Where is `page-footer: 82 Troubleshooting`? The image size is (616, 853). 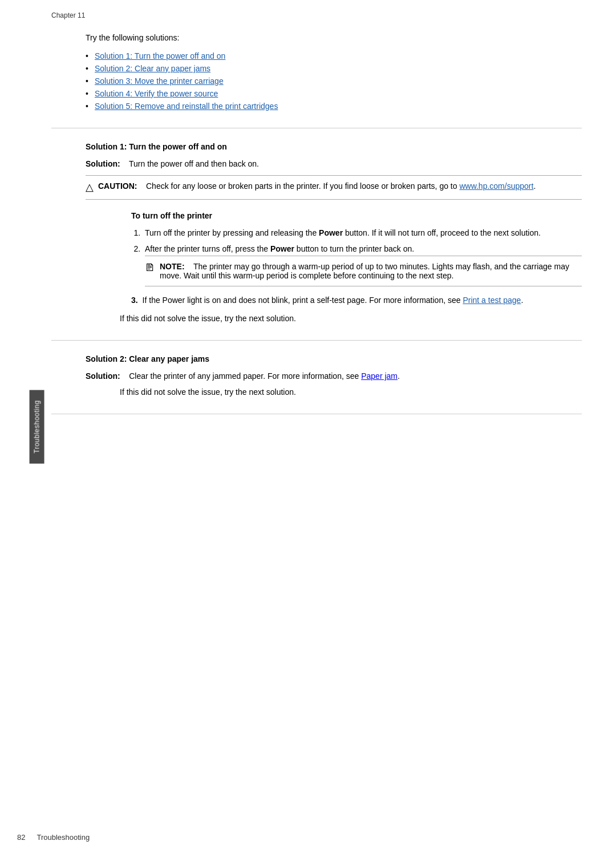 page-footer: 82 Troubleshooting is located at coordinates (54, 838).